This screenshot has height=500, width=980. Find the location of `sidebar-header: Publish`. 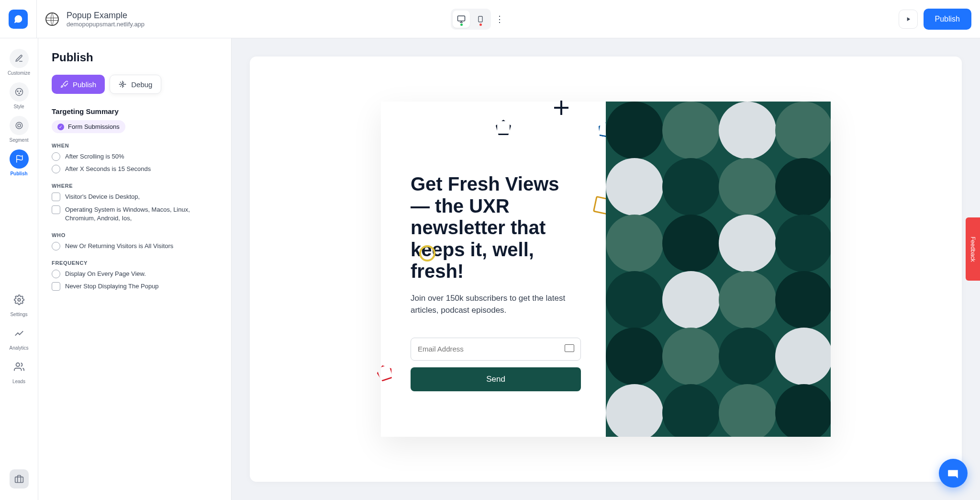

sidebar-header: Publish is located at coordinates (135, 57).